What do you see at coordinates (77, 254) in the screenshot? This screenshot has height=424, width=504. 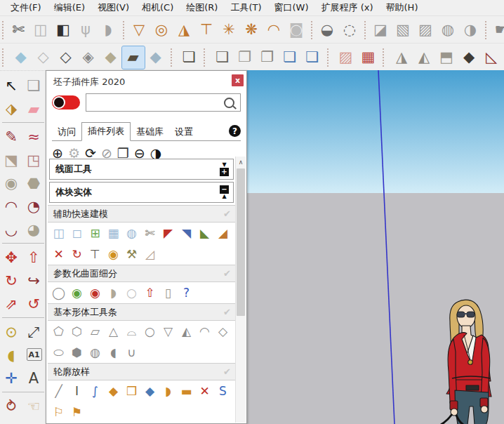 I see `terrain-refresh-icon: ↻` at bounding box center [77, 254].